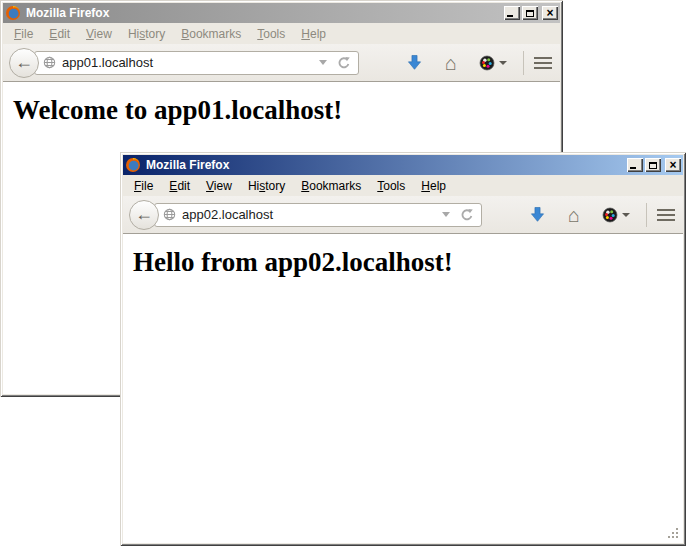 The width and height of the screenshot is (688, 551). What do you see at coordinates (318, 215) in the screenshot?
I see `url-bar: app02.localhost` at bounding box center [318, 215].